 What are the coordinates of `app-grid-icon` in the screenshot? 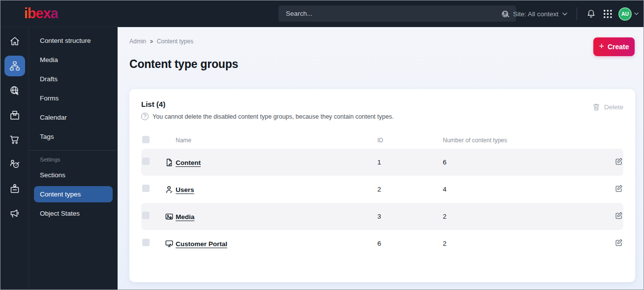 It's located at (608, 14).